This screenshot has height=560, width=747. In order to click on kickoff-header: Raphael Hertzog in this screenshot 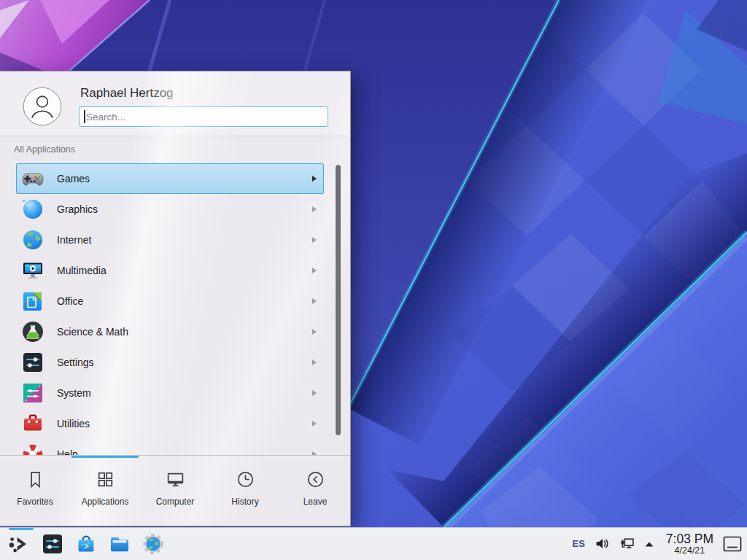, I will do `click(175, 104)`.